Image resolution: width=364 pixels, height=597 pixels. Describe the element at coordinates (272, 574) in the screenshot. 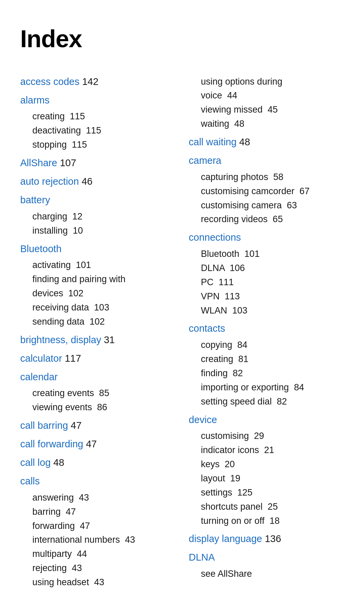

I see `sub-items-list: see AllShare` at that location.